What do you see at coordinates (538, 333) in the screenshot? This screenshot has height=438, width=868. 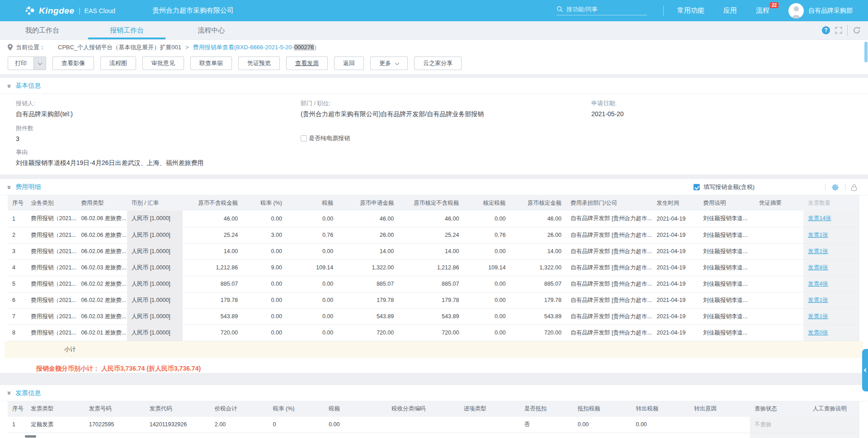 I see `cell-orig_approved_amount: 720.00` at bounding box center [538, 333].